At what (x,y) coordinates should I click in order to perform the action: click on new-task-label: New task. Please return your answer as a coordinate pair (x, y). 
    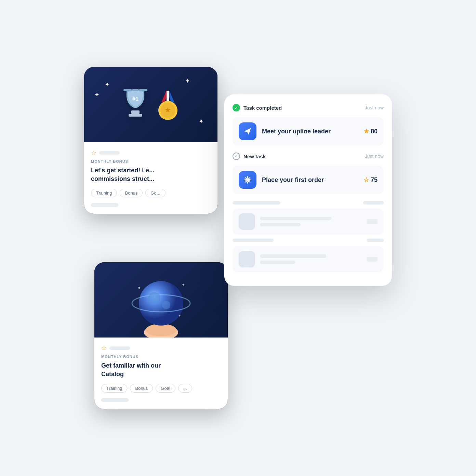
    Looking at the image, I should click on (254, 157).